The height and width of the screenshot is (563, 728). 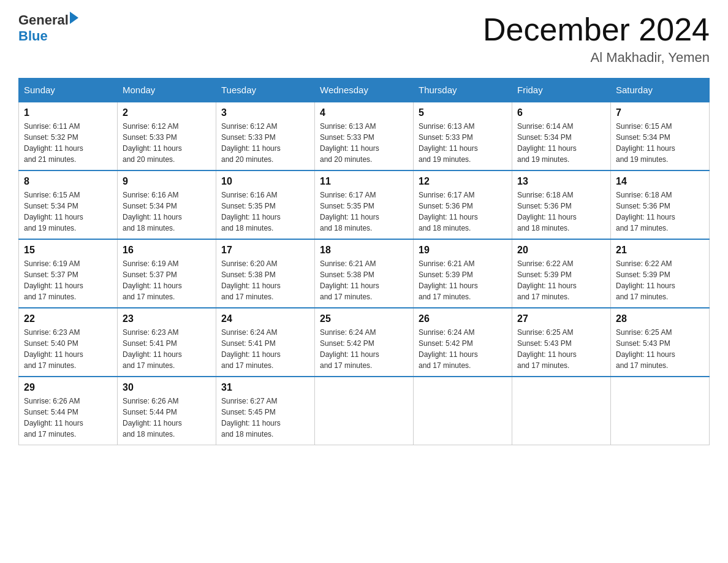 What do you see at coordinates (364, 274) in the screenshot?
I see `calendar-cell: 18Sunrise: 6:21 AM Sunset: 5:38 PM Dayli…` at bounding box center [364, 274].